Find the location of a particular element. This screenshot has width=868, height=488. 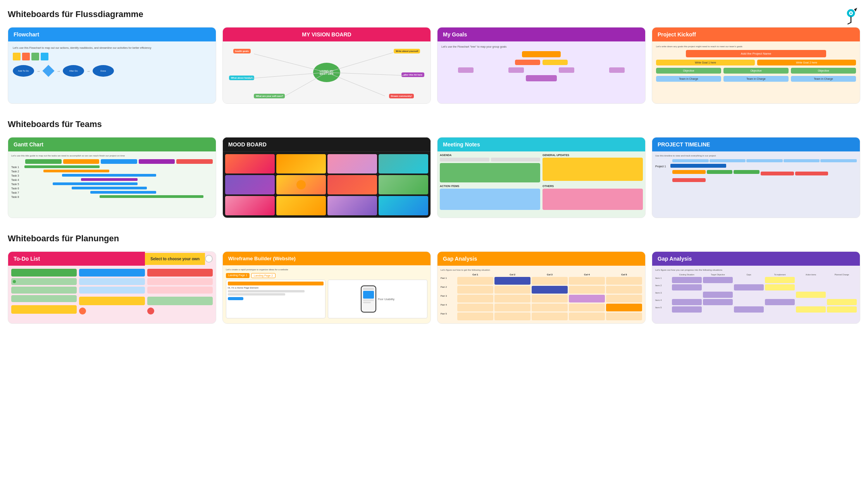

wireframe-desc: Let's create a rapid prototype to organi… is located at coordinates (327, 270).